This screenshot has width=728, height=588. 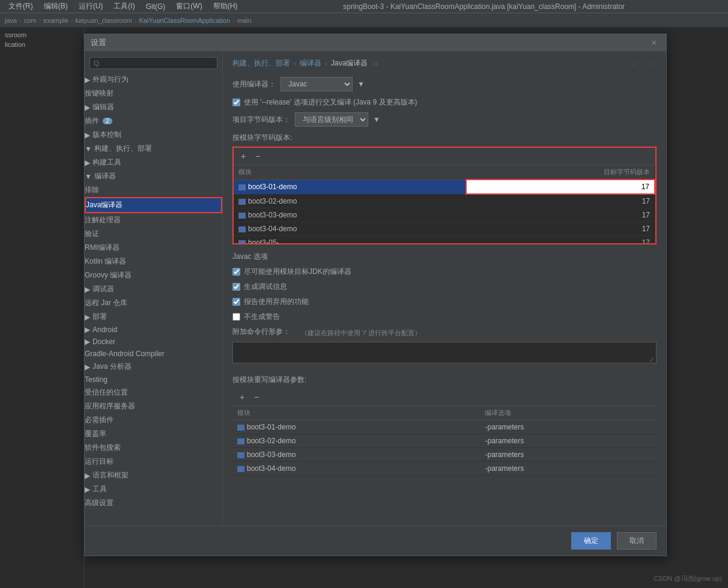 What do you see at coordinates (108, 121) in the screenshot?
I see `plugins-badge: 2` at bounding box center [108, 121].